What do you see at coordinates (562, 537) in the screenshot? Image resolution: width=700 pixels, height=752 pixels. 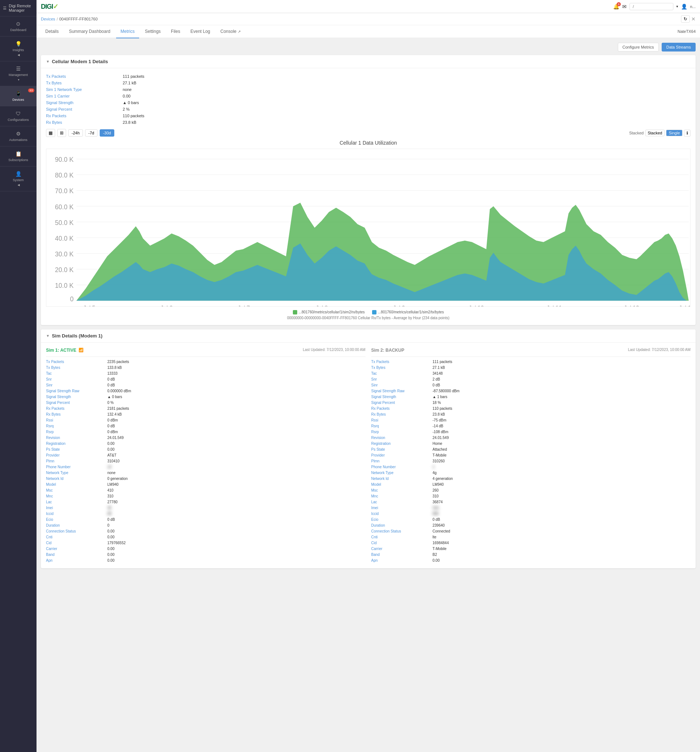 I see `sim-value: lte` at bounding box center [562, 537].